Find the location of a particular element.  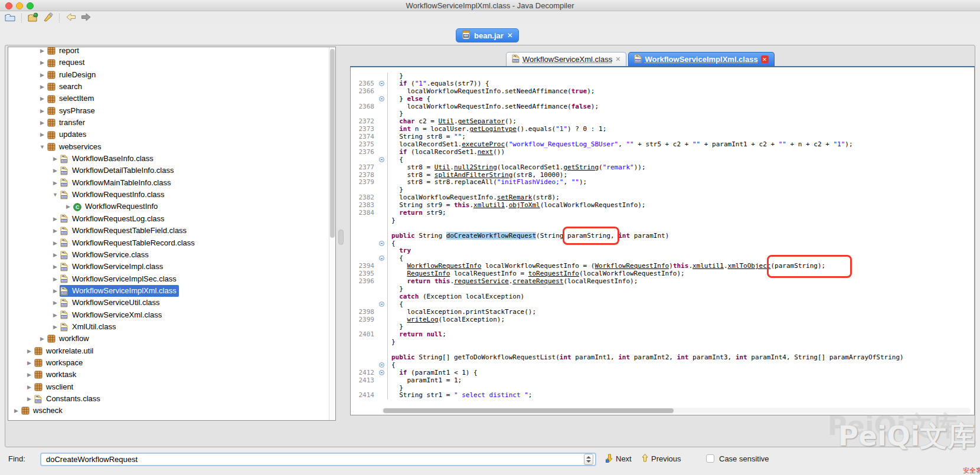

tree-item: ▶CWorkflowRequestInfo is located at coordinates (172, 207).